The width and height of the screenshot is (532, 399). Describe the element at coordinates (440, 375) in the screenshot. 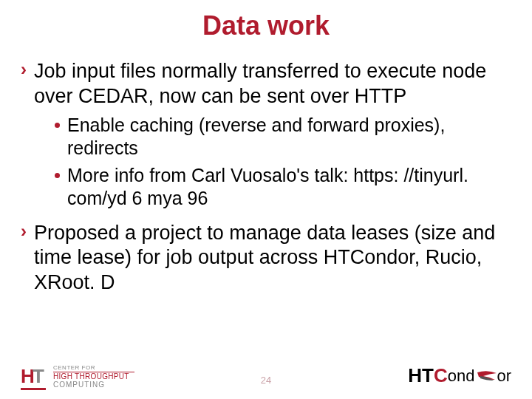

I see `logo-c: C` at that location.